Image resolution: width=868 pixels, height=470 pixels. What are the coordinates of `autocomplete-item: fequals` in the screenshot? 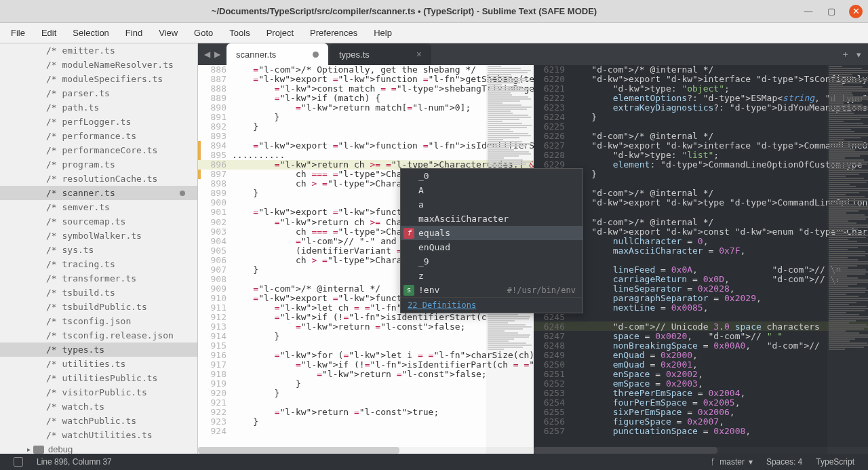 It's located at (492, 233).